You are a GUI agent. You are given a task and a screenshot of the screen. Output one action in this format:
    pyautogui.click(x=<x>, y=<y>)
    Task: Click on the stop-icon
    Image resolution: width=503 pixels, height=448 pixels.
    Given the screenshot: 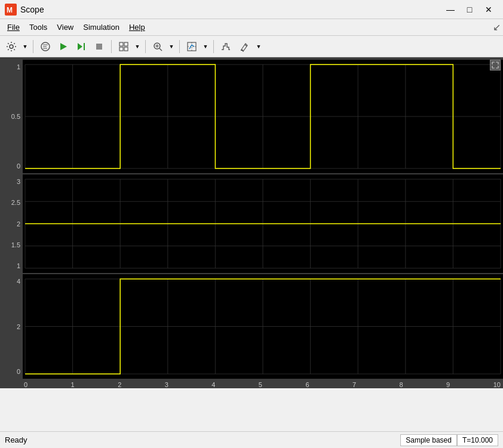 What is the action you would take?
    pyautogui.click(x=99, y=47)
    